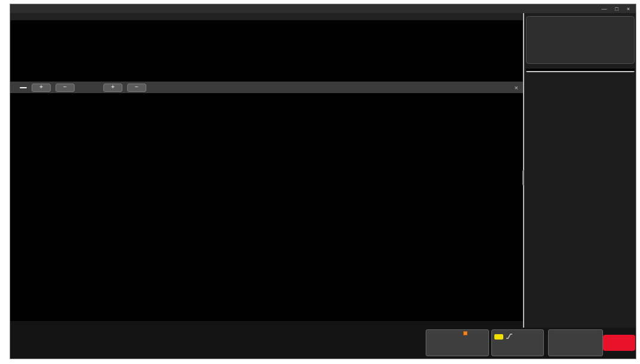  Describe the element at coordinates (266, 51) in the screenshot. I see `overview-waveform-canvas` at that location.